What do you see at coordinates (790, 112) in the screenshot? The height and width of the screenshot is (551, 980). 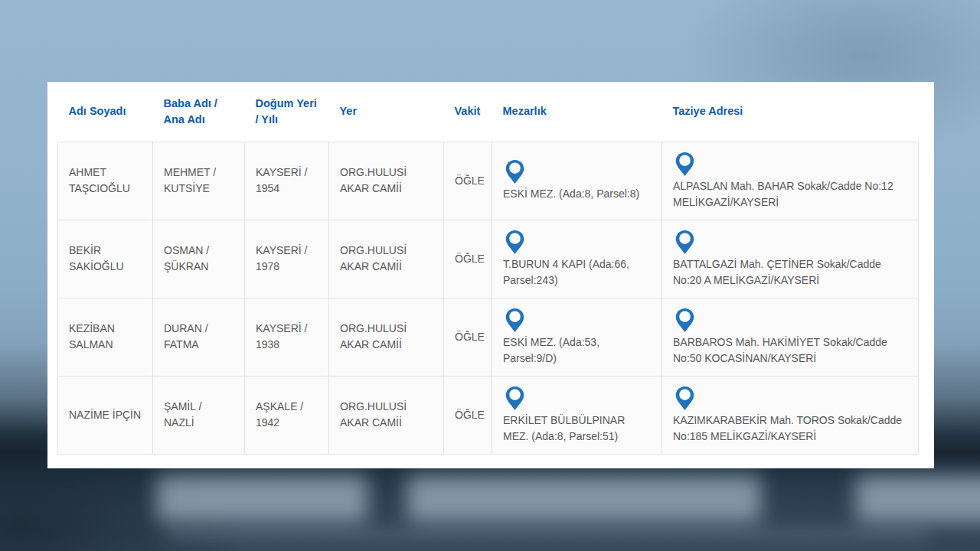 I see `column-header-address: Taziye Adresi` at bounding box center [790, 112].